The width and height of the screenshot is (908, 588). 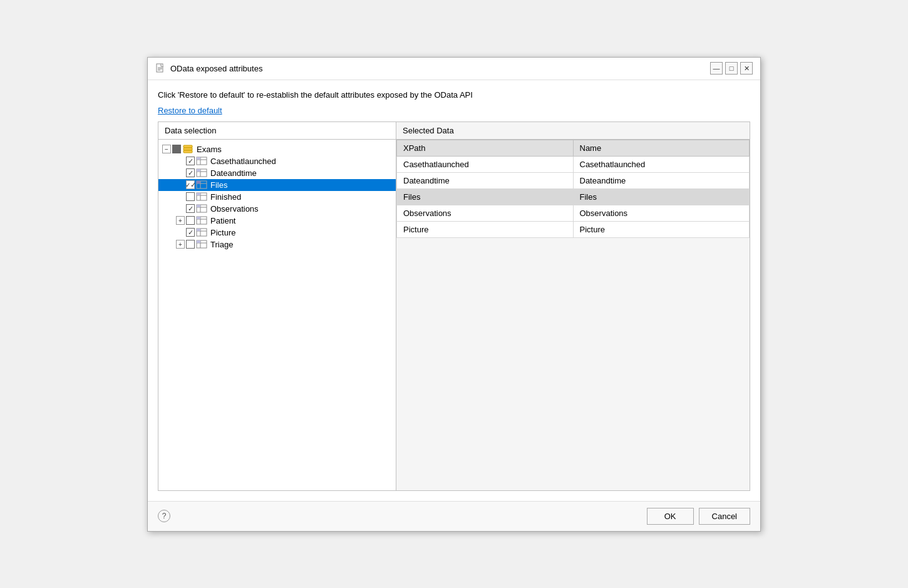 What do you see at coordinates (277, 162) in the screenshot?
I see `tree-item-casethatlaunched: Casethatlaunched` at bounding box center [277, 162].